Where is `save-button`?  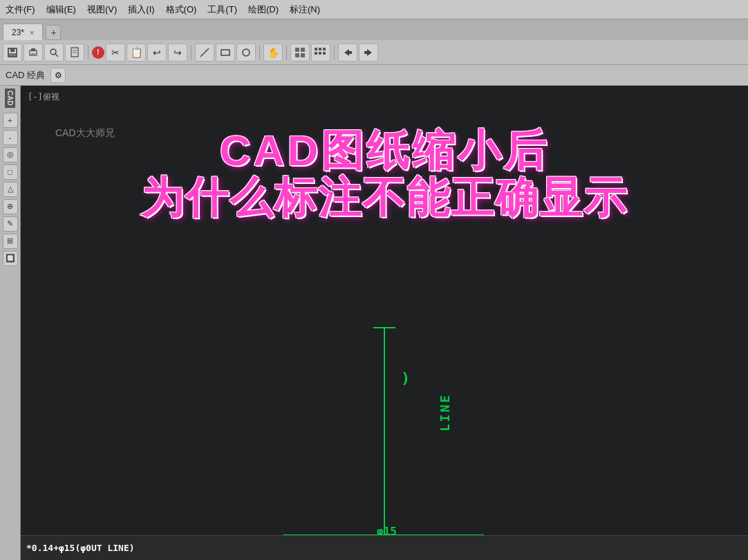
save-button is located at coordinates (12, 53).